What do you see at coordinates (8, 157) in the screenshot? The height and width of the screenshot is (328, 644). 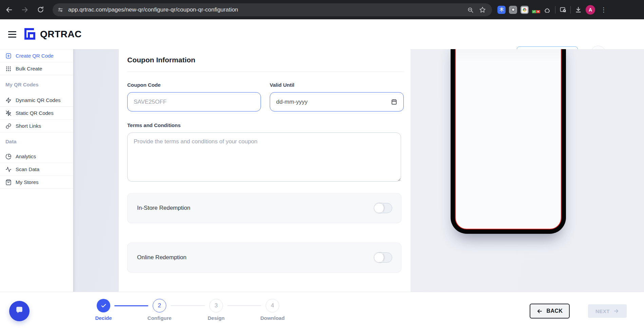 I see `pie-chart-icon` at bounding box center [8, 157].